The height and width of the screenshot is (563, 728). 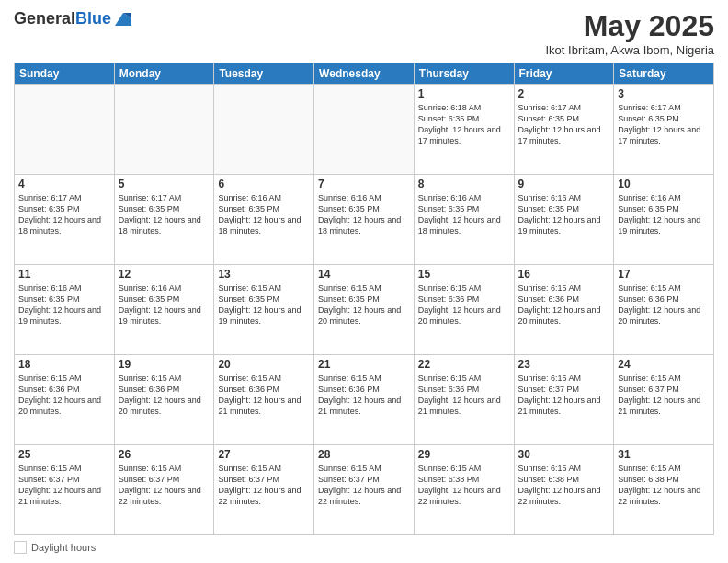 What do you see at coordinates (164, 74) in the screenshot?
I see `calendar-header-monday: Monday` at bounding box center [164, 74].